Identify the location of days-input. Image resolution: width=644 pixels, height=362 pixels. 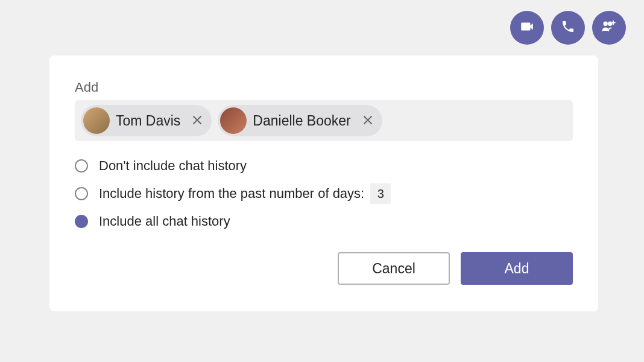
(380, 194).